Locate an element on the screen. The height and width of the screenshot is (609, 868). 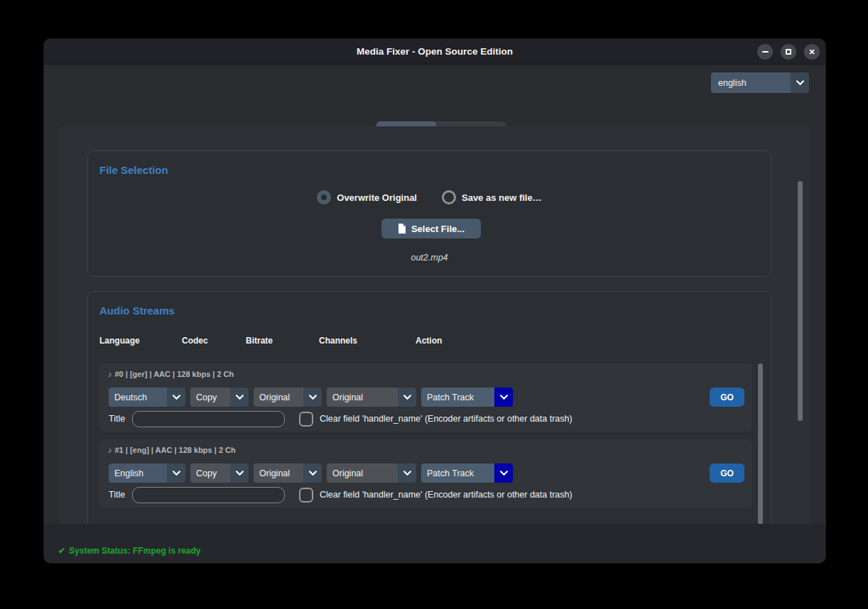
close-button: ✕ is located at coordinates (812, 52).